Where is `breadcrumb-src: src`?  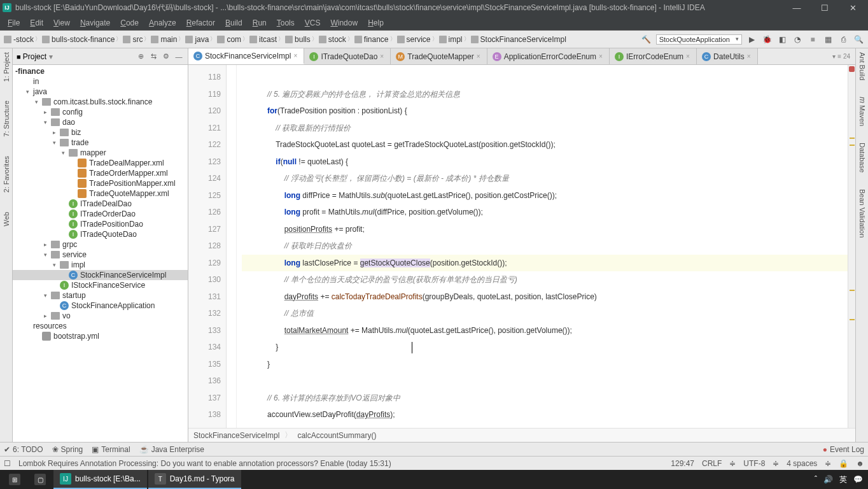
breadcrumb-src: src is located at coordinates (132, 39).